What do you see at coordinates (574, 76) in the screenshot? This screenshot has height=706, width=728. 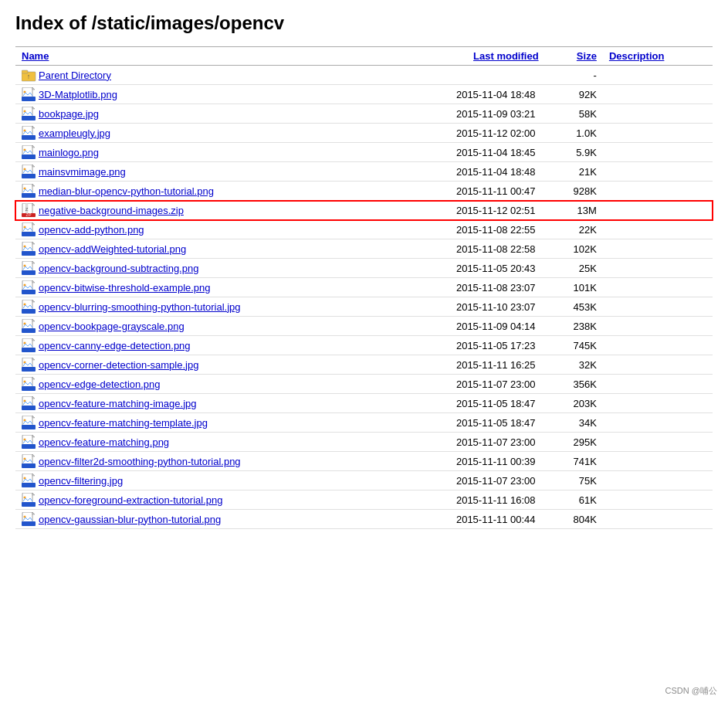 I see `file-size-cell: -` at bounding box center [574, 76].